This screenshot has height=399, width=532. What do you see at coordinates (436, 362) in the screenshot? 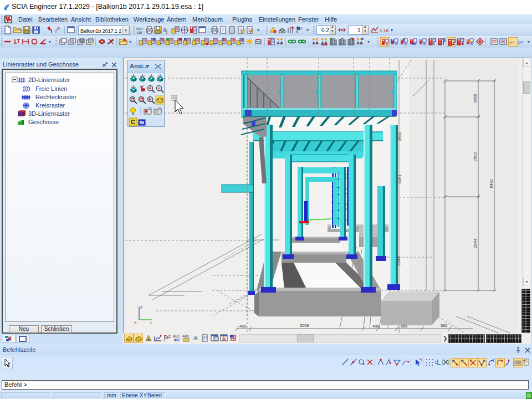
I see `svg-text: 1` at bounding box center [436, 362].